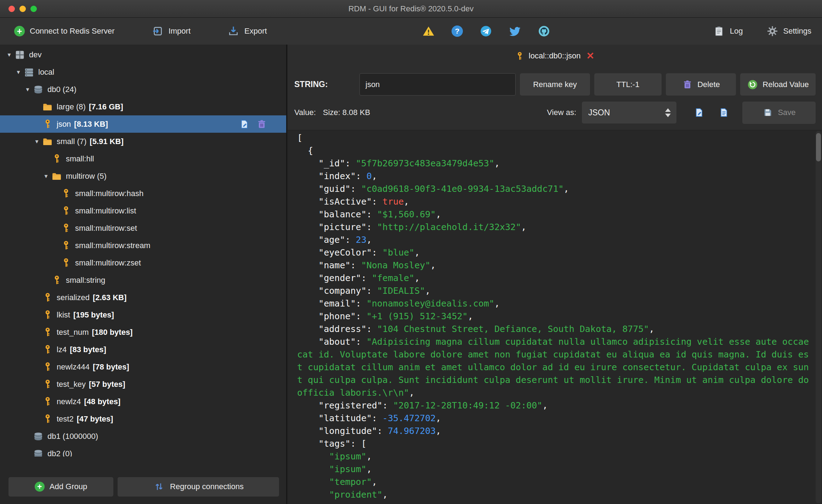  I want to click on tree-item-newlz444: newlz444[78 bytes], so click(143, 367).